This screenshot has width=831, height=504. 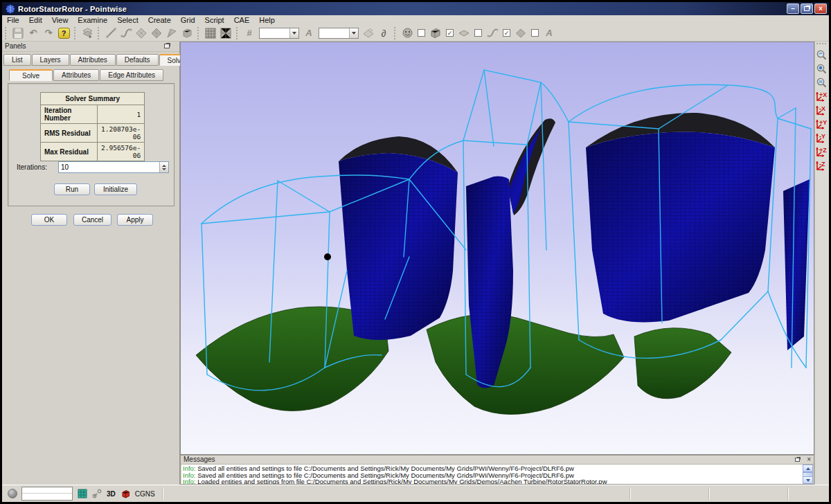 What do you see at coordinates (384, 33) in the screenshot?
I see `solve-tool-button: ∂` at bounding box center [384, 33].